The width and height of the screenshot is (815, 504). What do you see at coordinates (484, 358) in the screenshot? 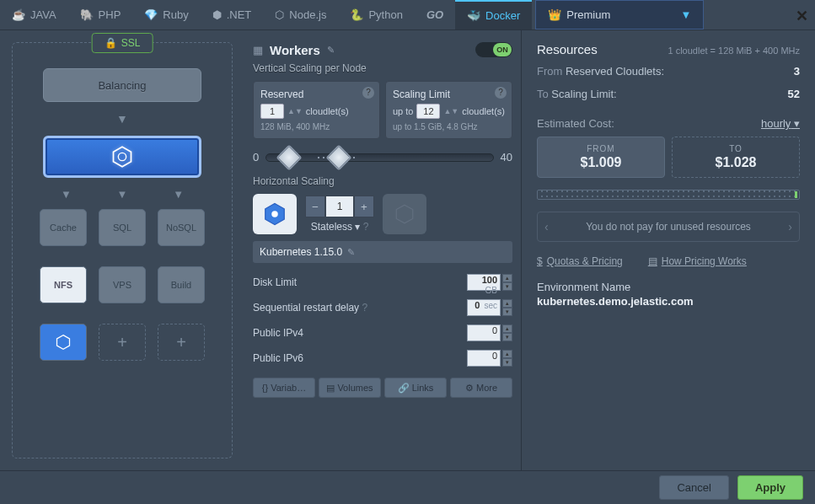
I see `ipv6-input: 0` at bounding box center [484, 358].